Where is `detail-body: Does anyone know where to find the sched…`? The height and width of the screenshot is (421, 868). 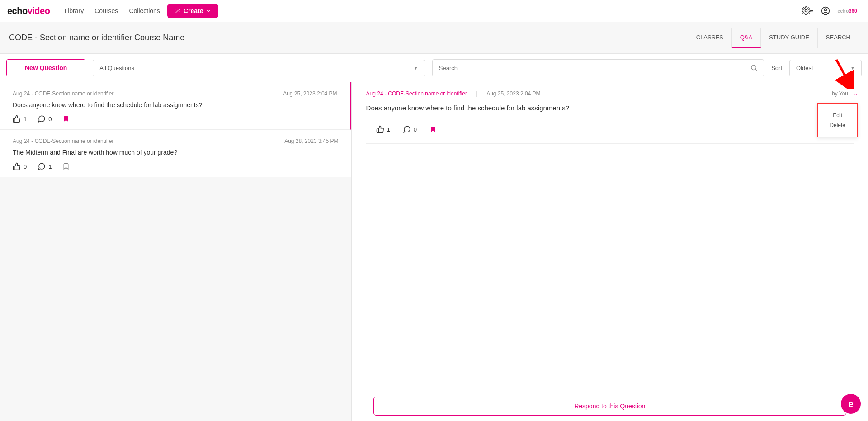
detail-body: Does anyone know where to find the sched… is located at coordinates (610, 108).